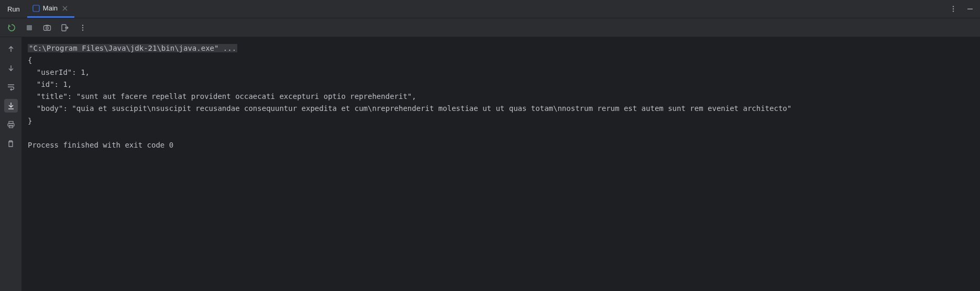 This screenshot has width=980, height=291. What do you see at coordinates (65, 28) in the screenshot?
I see `exit-button` at bounding box center [65, 28].